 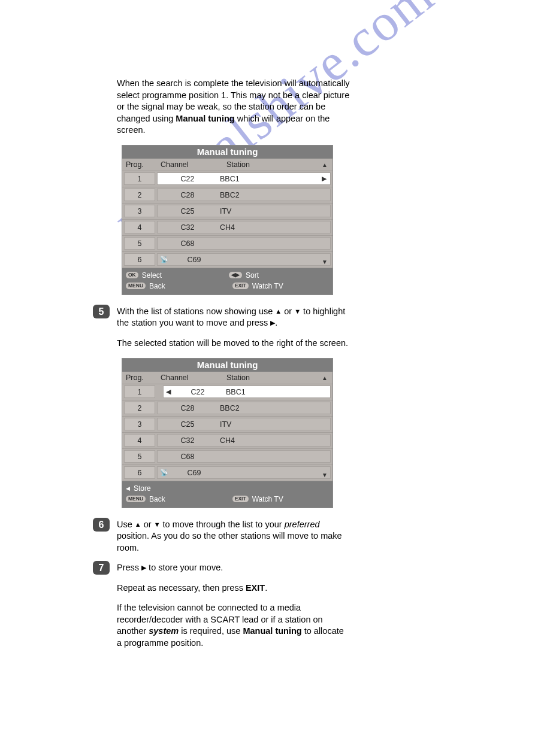 I want to click on channel-value: C22, so click(x=188, y=179).